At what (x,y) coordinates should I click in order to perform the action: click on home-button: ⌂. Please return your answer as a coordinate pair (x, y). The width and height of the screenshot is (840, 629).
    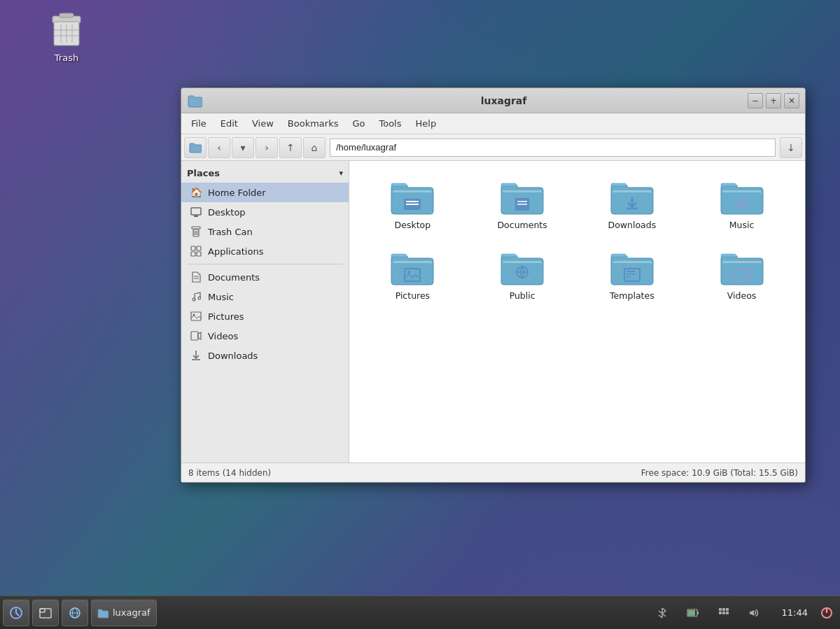
    Looking at the image, I should click on (314, 148).